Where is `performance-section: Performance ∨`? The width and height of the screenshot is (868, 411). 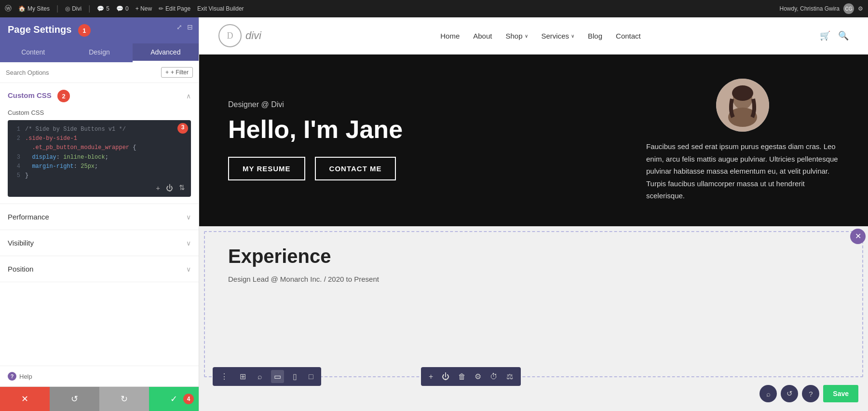 performance-section: Performance ∨ is located at coordinates (99, 217).